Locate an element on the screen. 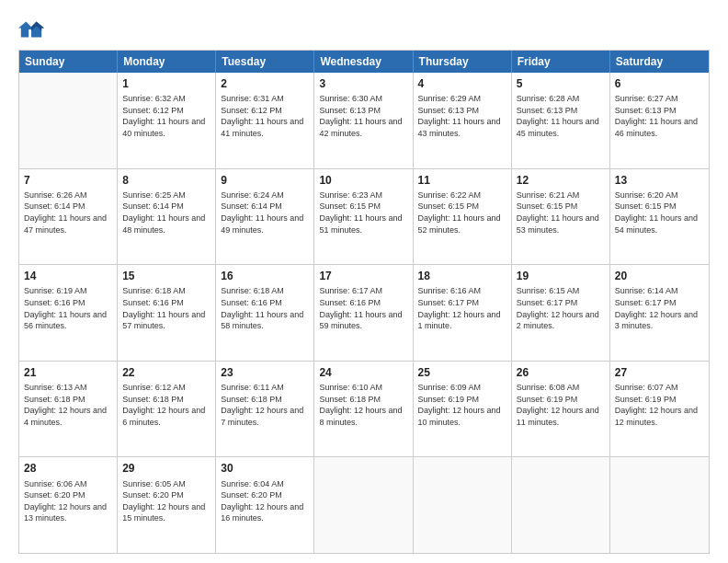  day-number: 12 is located at coordinates (561, 180).